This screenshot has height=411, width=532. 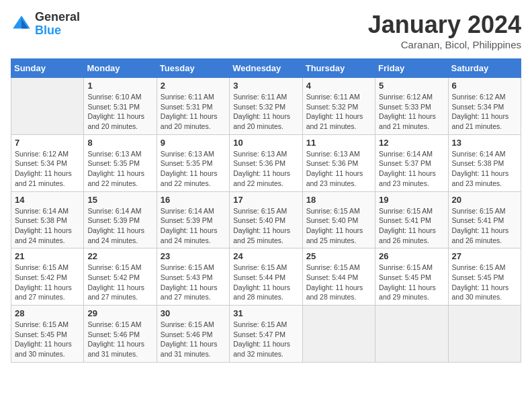 I want to click on calendar-cell: 18Sunrise: 6:15 AMSunset: 5:40 PMDayligh…, so click(x=339, y=220).